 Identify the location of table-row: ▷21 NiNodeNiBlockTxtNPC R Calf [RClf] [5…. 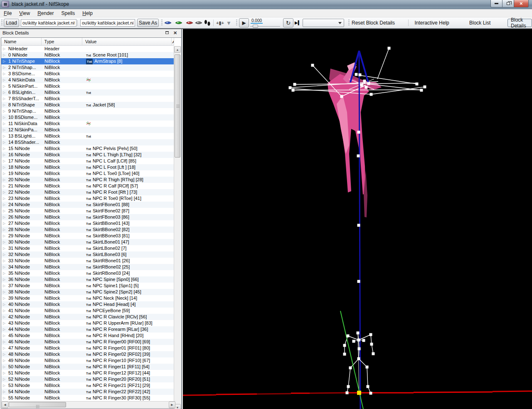
(88, 186).